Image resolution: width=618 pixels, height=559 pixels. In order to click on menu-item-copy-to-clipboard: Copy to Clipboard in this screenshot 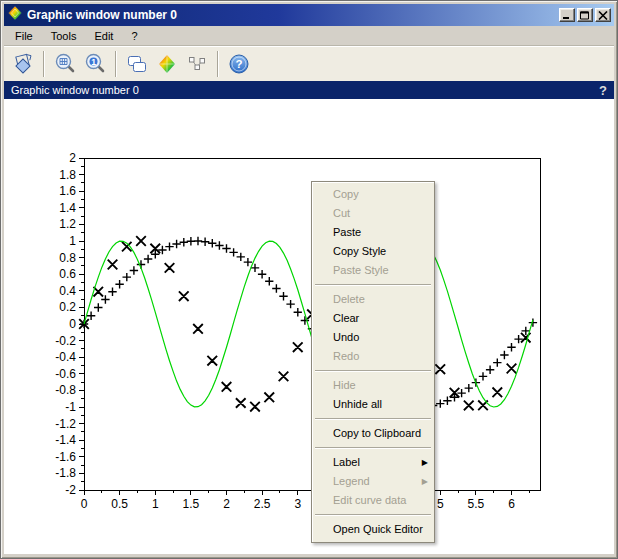, I will do `click(373, 434)`.